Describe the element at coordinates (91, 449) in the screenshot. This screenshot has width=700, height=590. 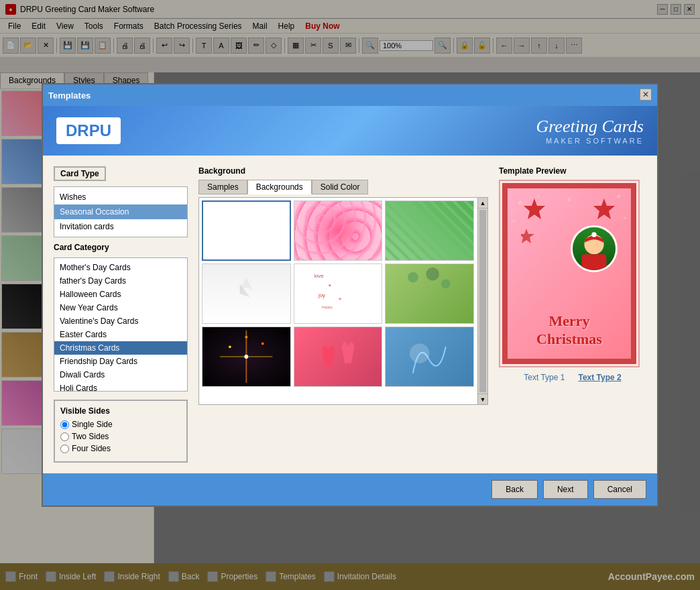
I see `radio-four-label: Four Sides` at that location.